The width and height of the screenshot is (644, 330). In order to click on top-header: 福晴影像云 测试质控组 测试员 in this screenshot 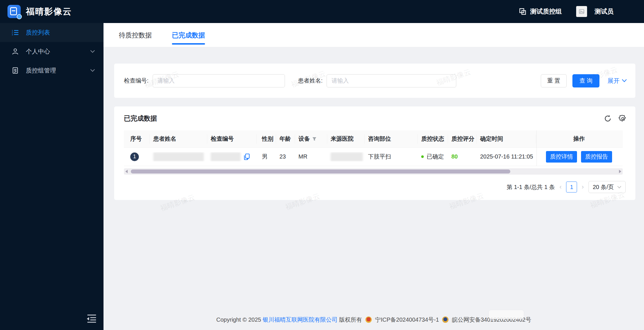, I will do `click(322, 12)`.